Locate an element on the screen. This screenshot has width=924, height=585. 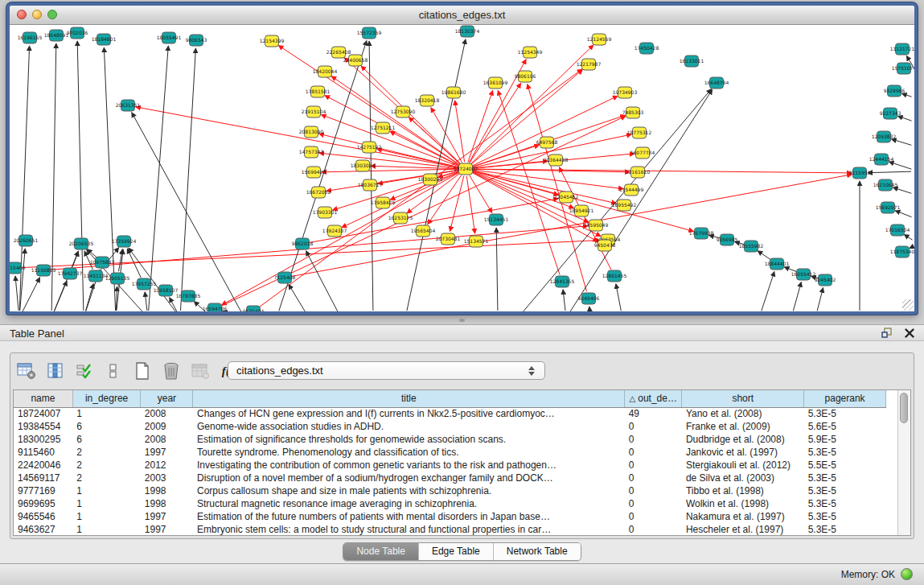
tab-edge-table: Edge Table is located at coordinates (457, 552).